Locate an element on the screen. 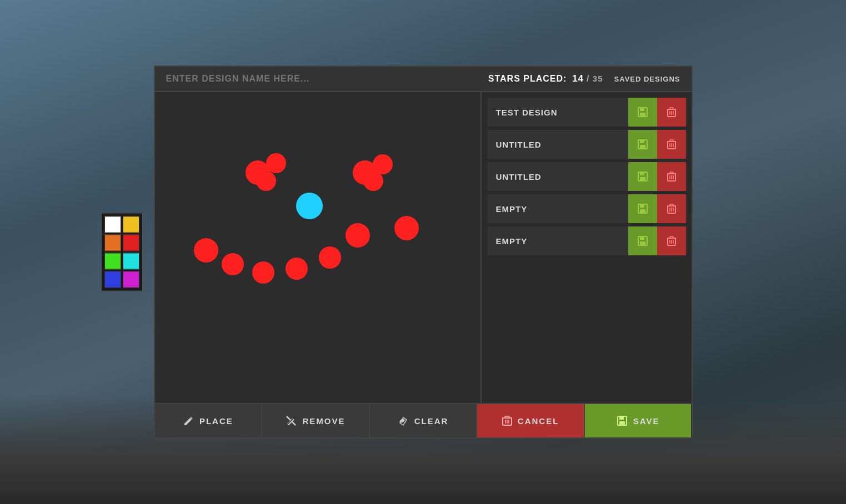  save-label: SAVE is located at coordinates (647, 421).